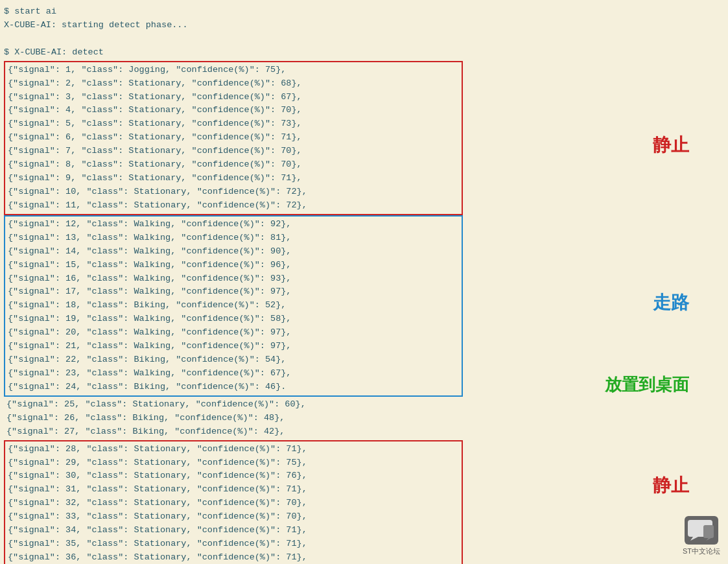 This screenshot has height=564, width=728. What do you see at coordinates (233, 252) in the screenshot?
I see `code-line: {"signal": 14, "class": Walking, "confid…` at bounding box center [233, 252].